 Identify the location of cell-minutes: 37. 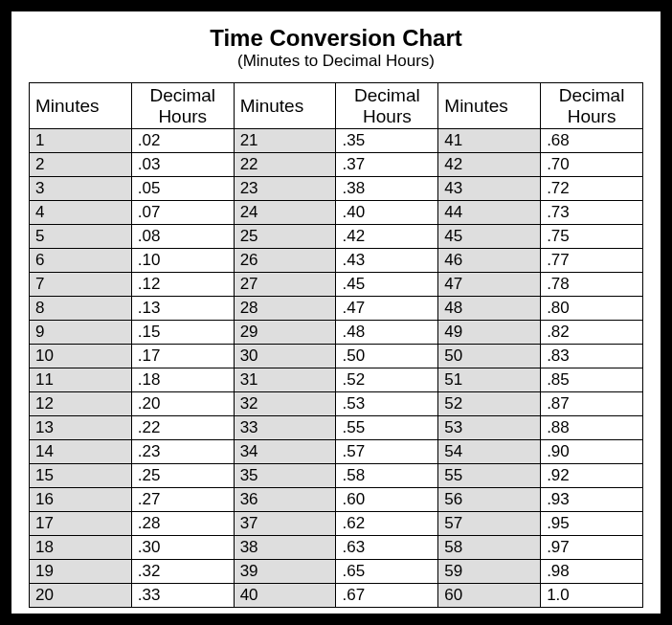
(285, 525).